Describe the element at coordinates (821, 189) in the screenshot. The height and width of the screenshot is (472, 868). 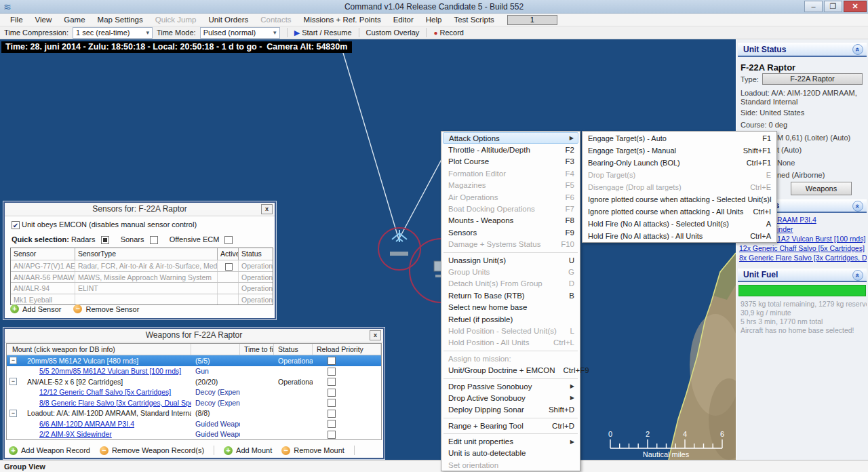
I see `weapons-button: Weapons` at that location.